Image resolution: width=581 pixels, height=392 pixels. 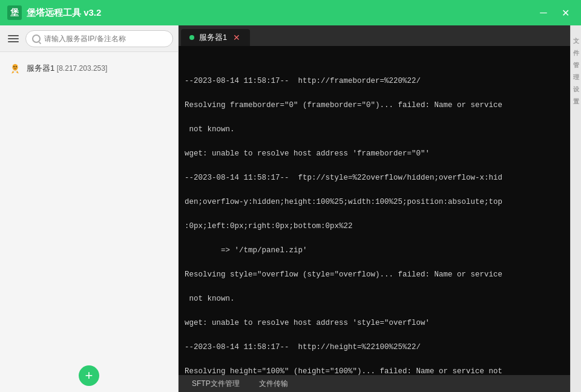 What do you see at coordinates (89, 376) in the screenshot?
I see `add-section: +` at bounding box center [89, 376].